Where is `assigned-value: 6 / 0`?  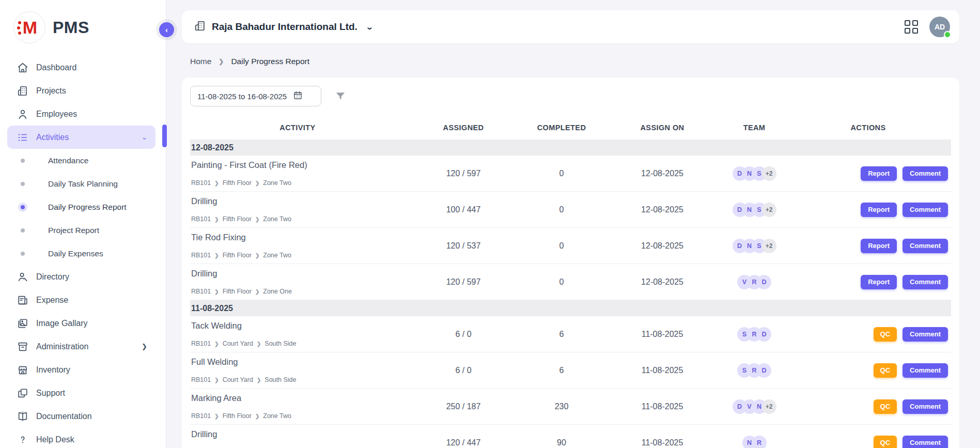 assigned-value: 6 / 0 is located at coordinates (463, 334).